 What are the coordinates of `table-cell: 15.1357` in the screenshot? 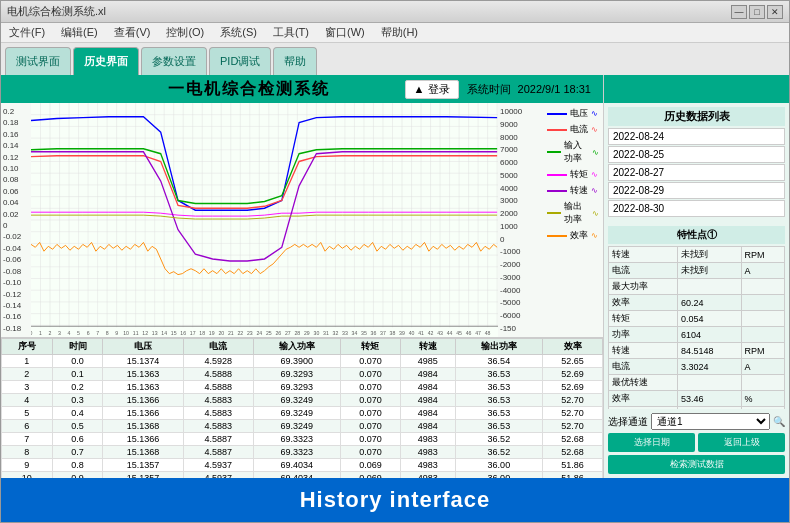 It's located at (143, 466).